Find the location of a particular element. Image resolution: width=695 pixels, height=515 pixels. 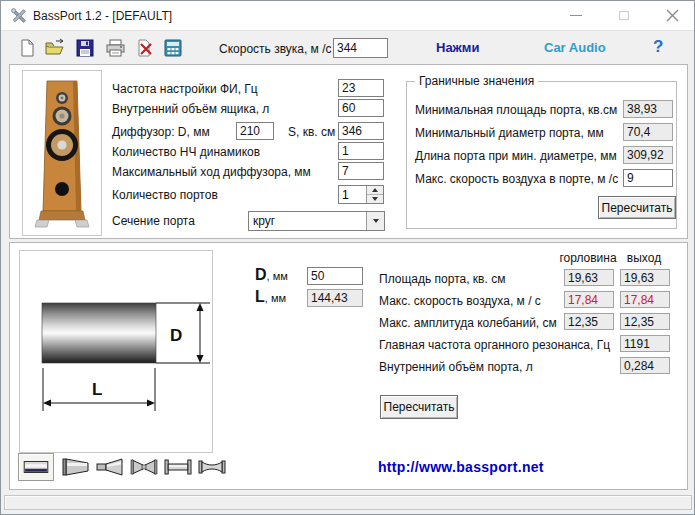

organ-resonance-label: Главная частота органного резонанса, Гц is located at coordinates (494, 345).